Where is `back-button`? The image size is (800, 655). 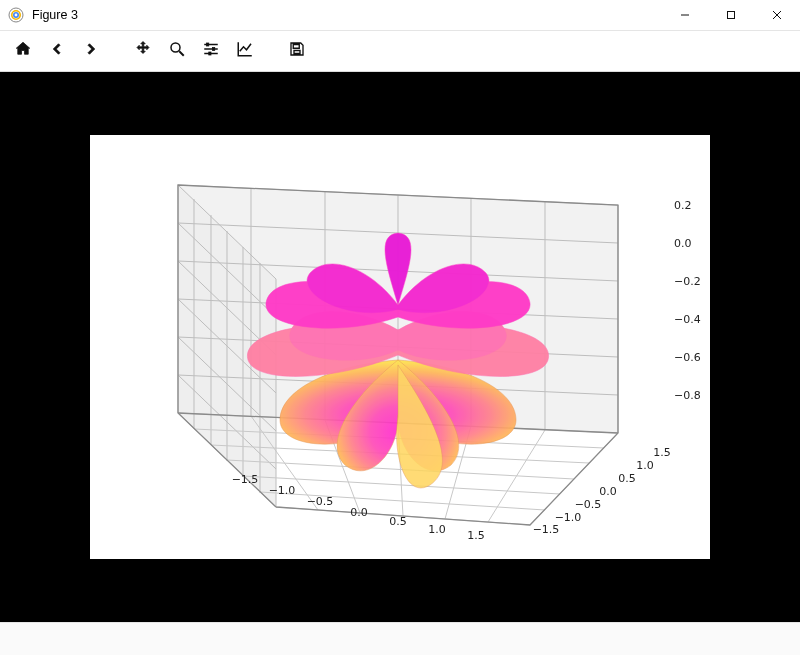 back-button is located at coordinates (57, 51).